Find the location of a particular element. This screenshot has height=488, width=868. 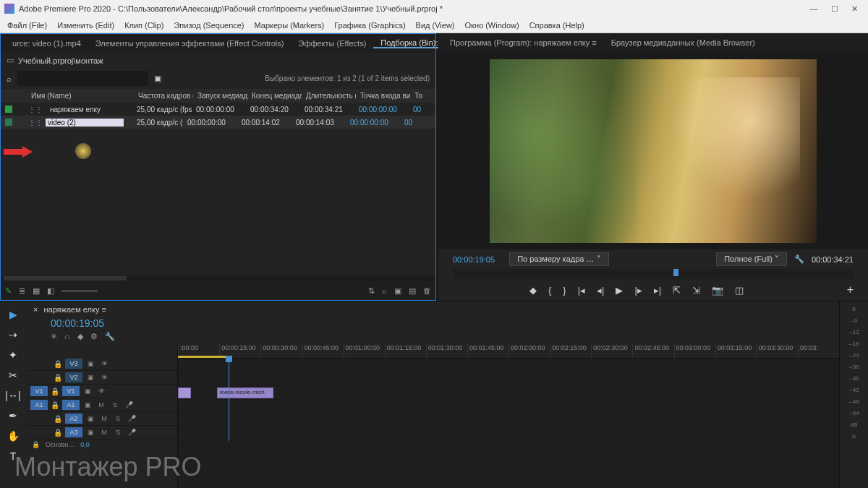

slip-tool: |↔| is located at coordinates (13, 395).